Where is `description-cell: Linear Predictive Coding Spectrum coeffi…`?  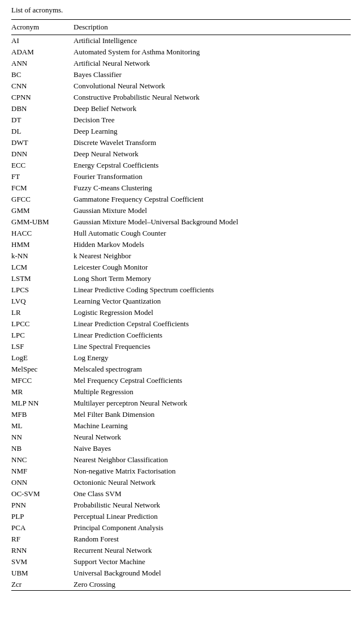
description-cell: Linear Predictive Coding Spectrum coeffi… is located at coordinates (212, 290).